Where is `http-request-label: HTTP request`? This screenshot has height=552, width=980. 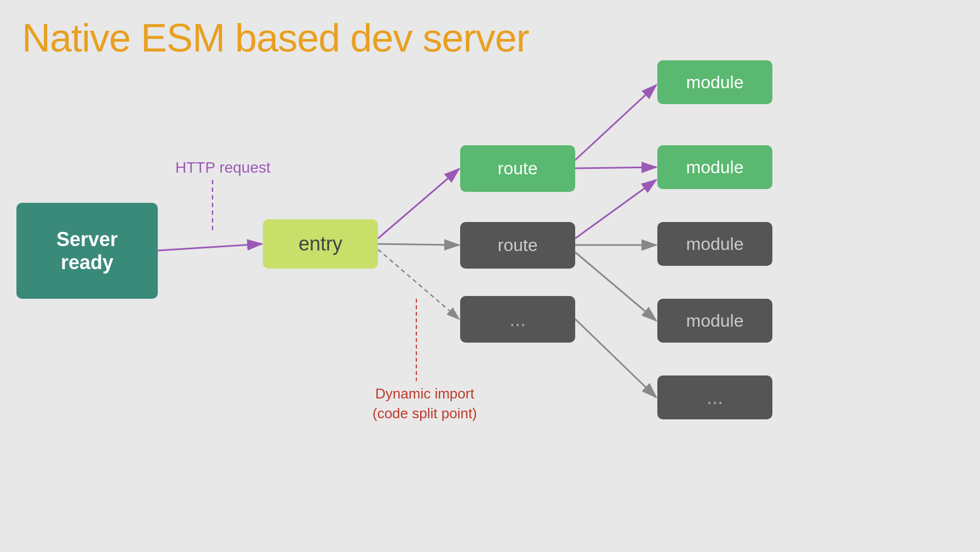
http-request-label: HTTP request is located at coordinates (223, 168).